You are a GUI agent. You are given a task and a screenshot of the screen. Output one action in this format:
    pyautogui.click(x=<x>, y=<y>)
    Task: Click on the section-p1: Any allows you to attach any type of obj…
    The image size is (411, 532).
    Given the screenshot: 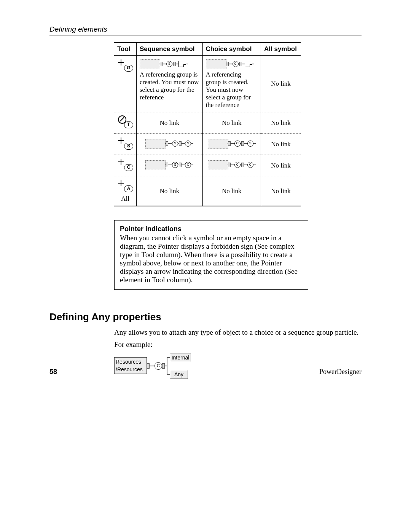 What is the action you would take?
    pyautogui.click(x=238, y=332)
    